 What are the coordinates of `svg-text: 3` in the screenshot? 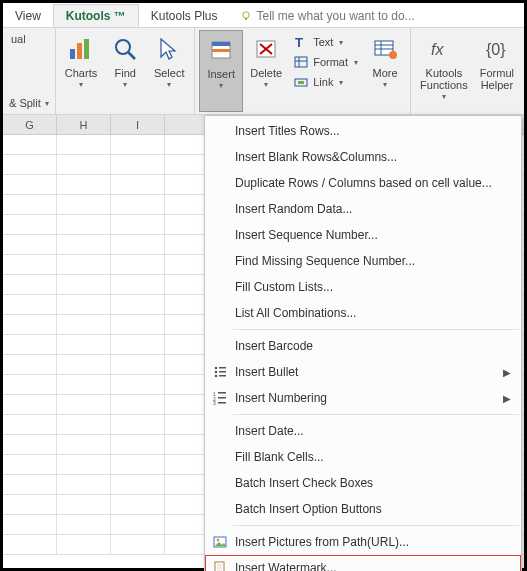 It's located at (214, 402).